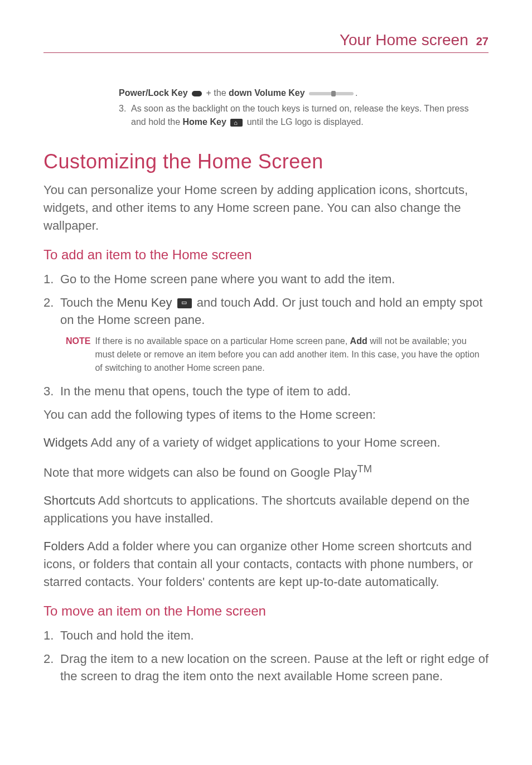  I want to click on step-text: Touch the Menu Key and touch Add. Or jus…, so click(274, 312).